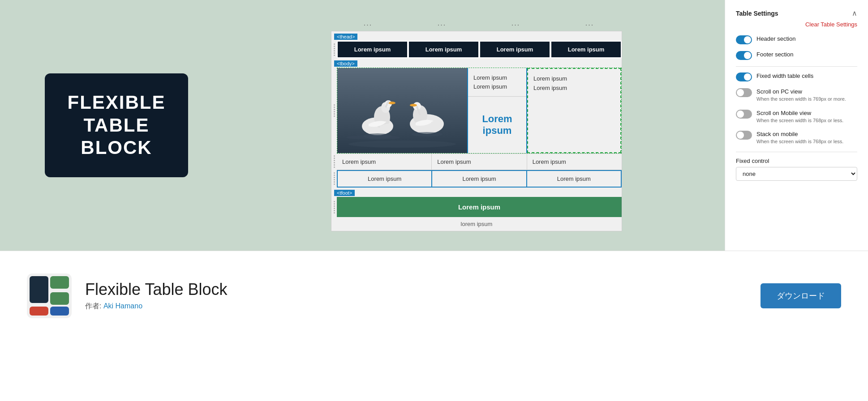  Describe the element at coordinates (796, 138) in the screenshot. I see `stack-mobile-setting: Stack on mobile When the screen width is…` at that location.